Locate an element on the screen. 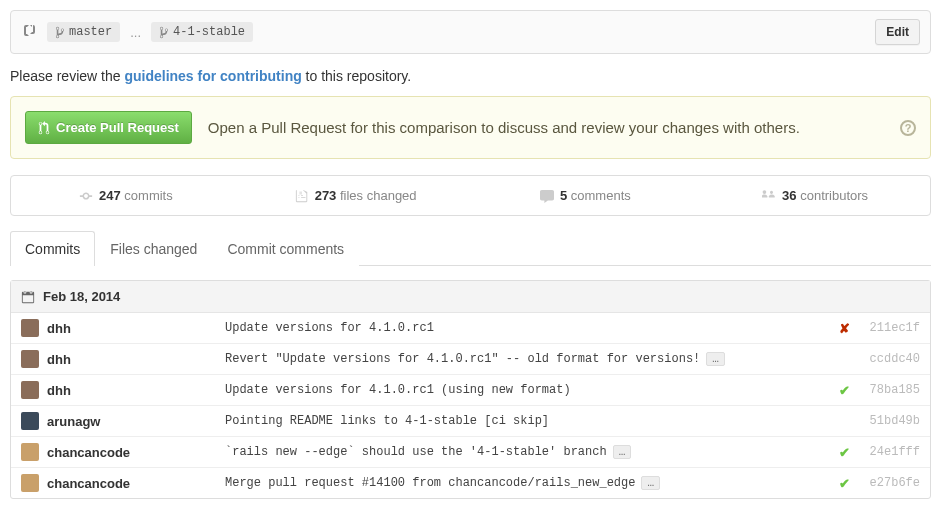  commit-row: chancancodeMerge pull request #14100 fro… is located at coordinates (470, 483).